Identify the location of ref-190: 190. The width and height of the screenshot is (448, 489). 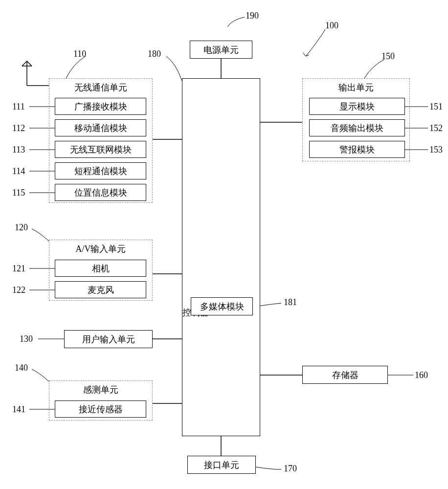
(252, 16).